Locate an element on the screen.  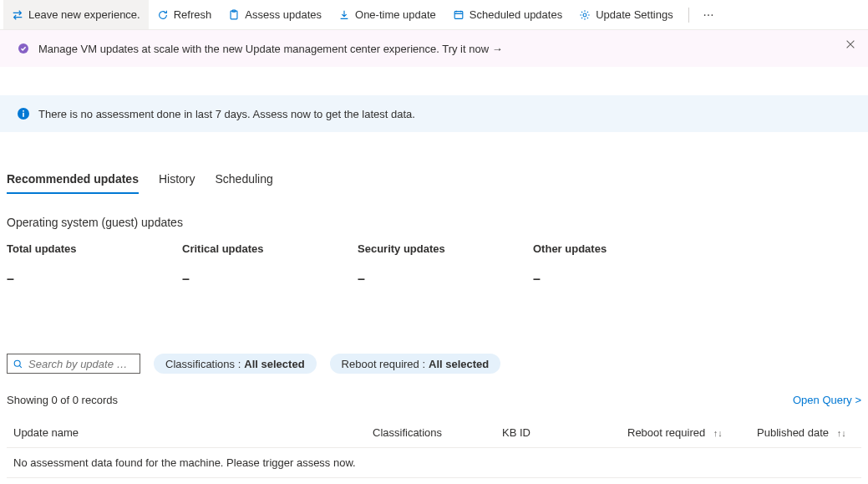
updates-table: Update name Classifications KB ID Reboot… is located at coordinates (434, 448).